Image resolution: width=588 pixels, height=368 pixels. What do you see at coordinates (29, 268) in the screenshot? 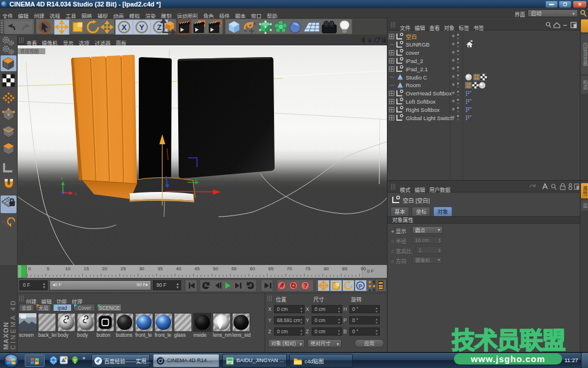
I see `svg-text: 0` at bounding box center [29, 268].